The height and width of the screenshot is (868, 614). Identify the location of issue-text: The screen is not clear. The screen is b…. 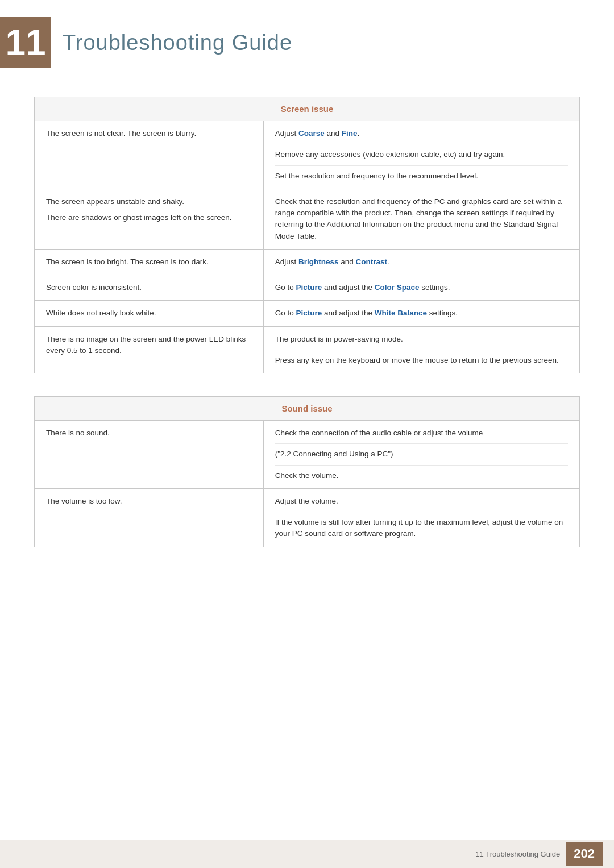
(121, 133).